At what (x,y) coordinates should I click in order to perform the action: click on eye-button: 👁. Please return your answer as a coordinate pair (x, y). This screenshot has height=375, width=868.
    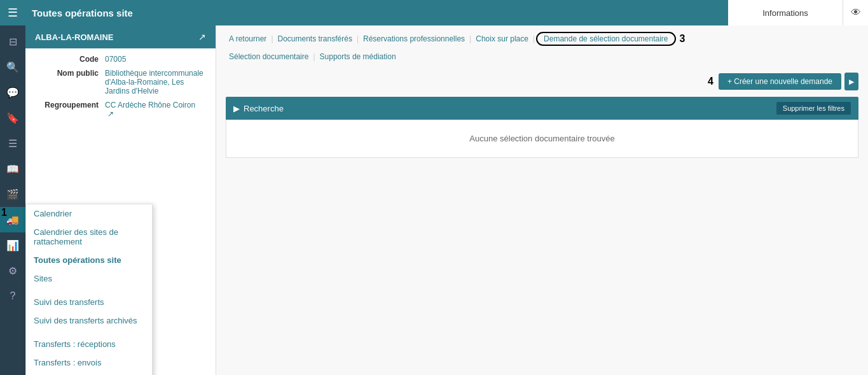
    Looking at the image, I should click on (855, 13).